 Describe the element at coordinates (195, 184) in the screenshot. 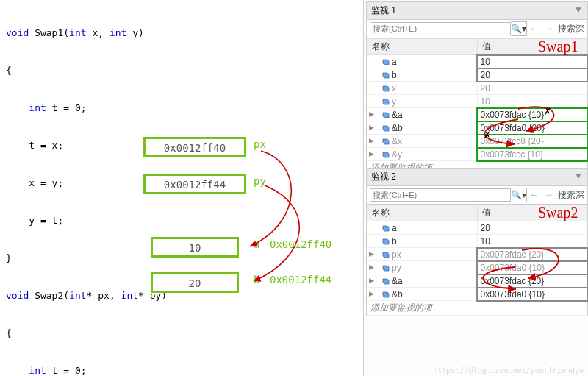

I see `annot-py-box: 0x0012ff44` at that location.